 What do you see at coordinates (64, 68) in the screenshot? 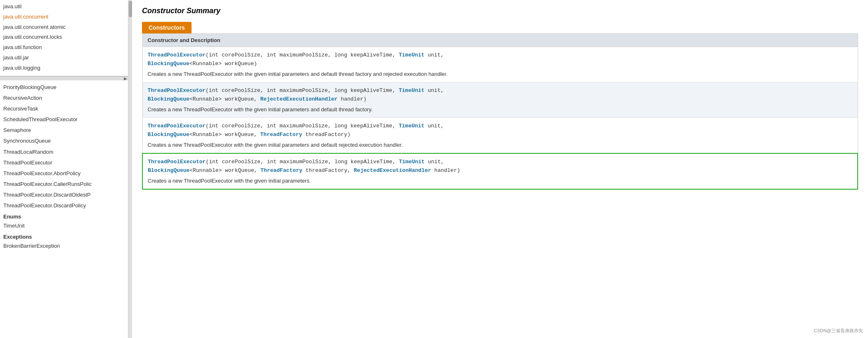
I see `package-item: java.util.logging` at bounding box center [64, 68].